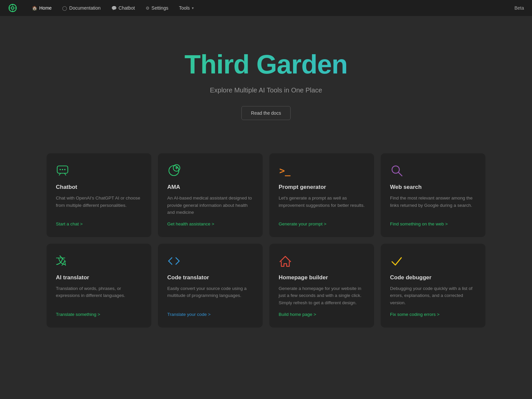 The image size is (532, 399). What do you see at coordinates (42, 8) in the screenshot?
I see `nav-item-home: 🏠 Home` at bounding box center [42, 8].